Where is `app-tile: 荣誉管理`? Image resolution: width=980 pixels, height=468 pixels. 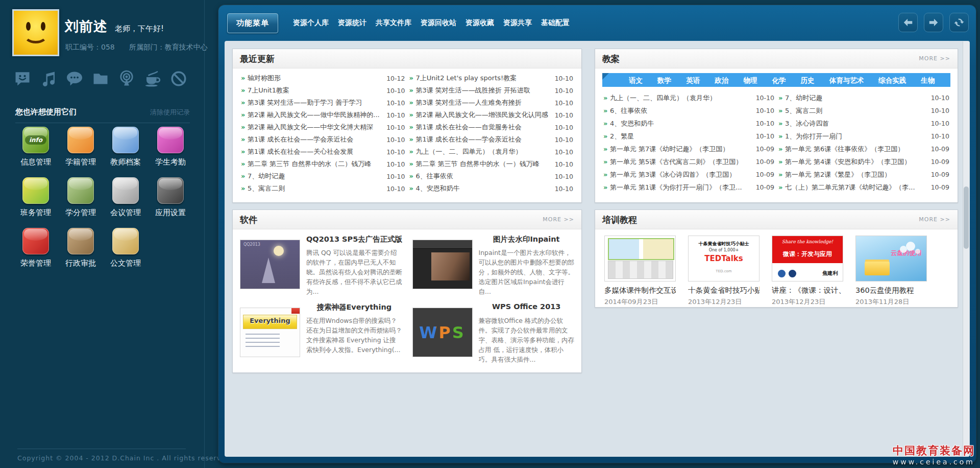 app-tile: 荣誉管理 is located at coordinates (36, 248).